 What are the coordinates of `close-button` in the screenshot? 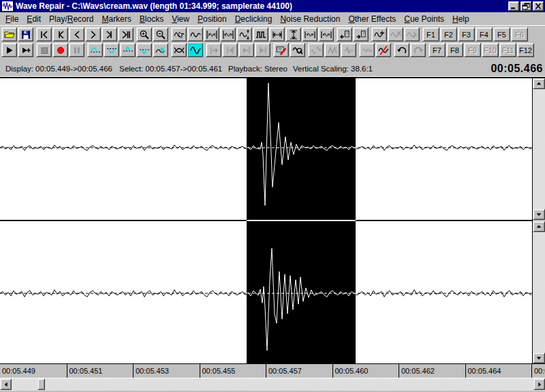 It's located at (538, 6).